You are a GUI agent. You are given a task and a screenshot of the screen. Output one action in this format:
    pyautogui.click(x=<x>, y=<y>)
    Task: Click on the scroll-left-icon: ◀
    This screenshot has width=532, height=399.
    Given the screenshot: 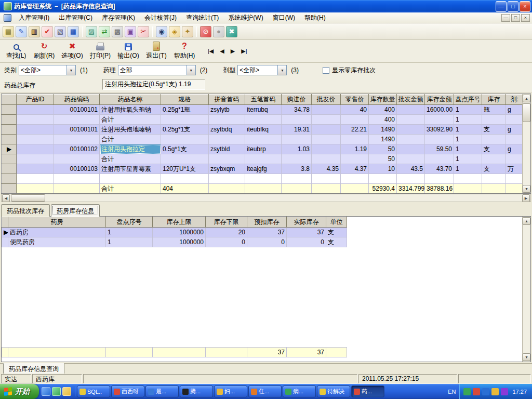 What is the action you would take?
    pyautogui.click(x=6, y=198)
    